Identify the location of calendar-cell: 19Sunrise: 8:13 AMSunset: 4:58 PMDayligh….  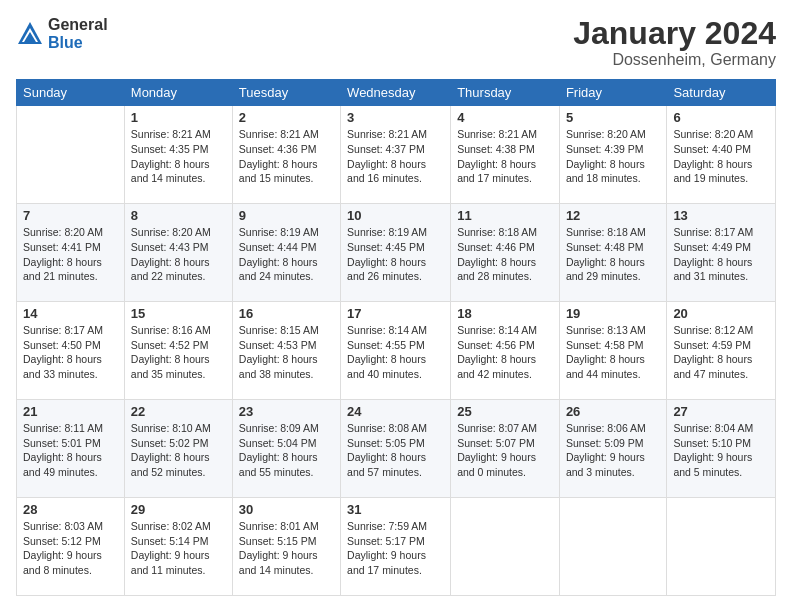
(613, 351).